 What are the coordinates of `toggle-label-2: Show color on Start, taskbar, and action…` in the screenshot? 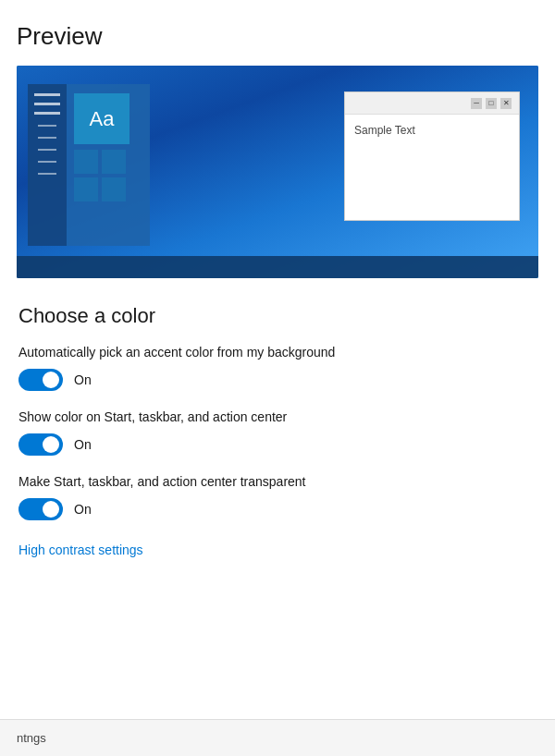 It's located at (278, 417).